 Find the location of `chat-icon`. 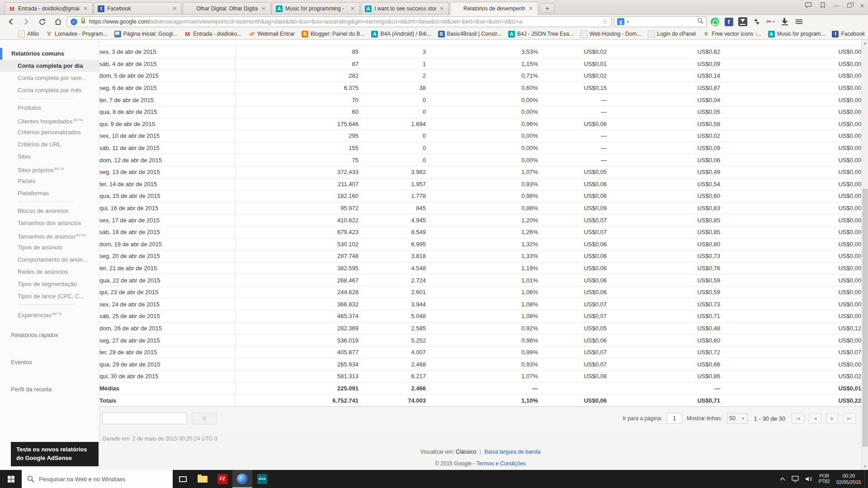

chat-icon is located at coordinates (808, 6).